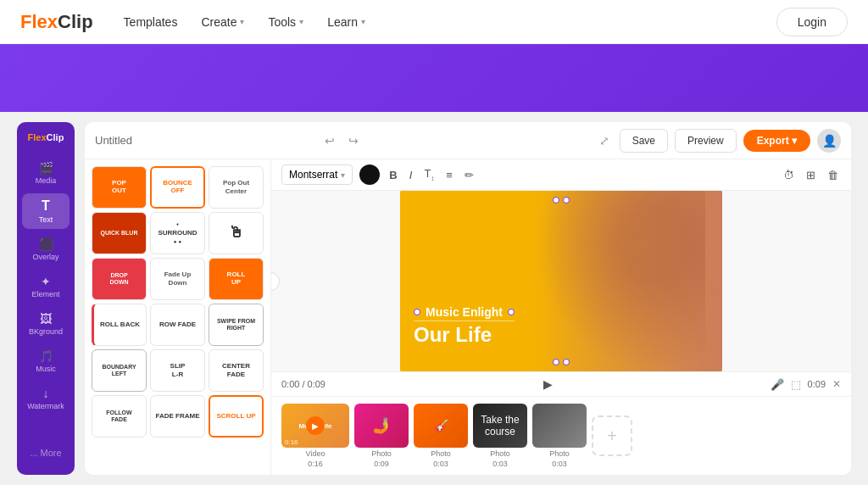 This screenshot has height=485, width=868. What do you see at coordinates (511, 312) in the screenshot?
I see `canvas-handle-right` at bounding box center [511, 312].